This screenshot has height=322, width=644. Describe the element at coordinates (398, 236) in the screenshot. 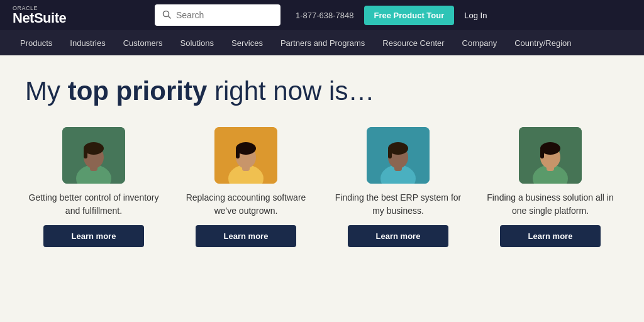

I see `learn-more-button-2: Learn more` at that location.